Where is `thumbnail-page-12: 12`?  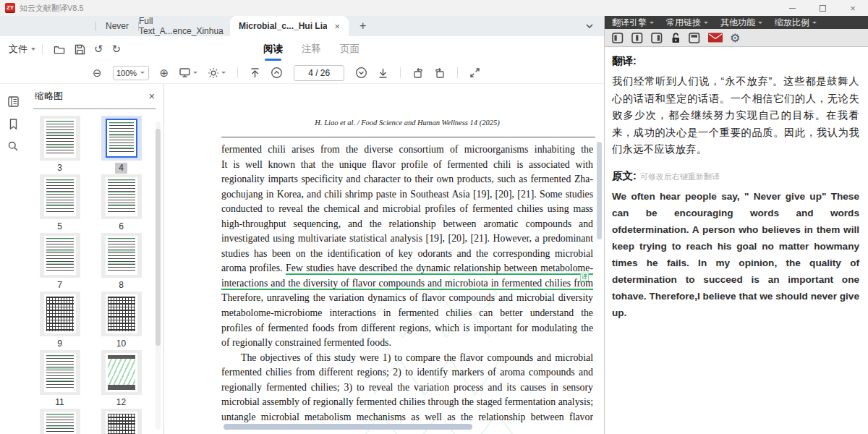
thumbnail-page-12: 12 is located at coordinates (122, 379).